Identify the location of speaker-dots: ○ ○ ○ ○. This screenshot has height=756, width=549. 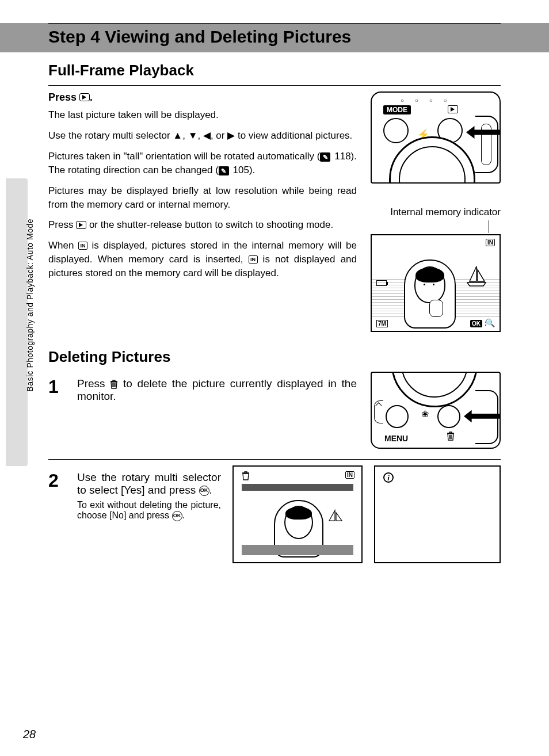
(426, 100).